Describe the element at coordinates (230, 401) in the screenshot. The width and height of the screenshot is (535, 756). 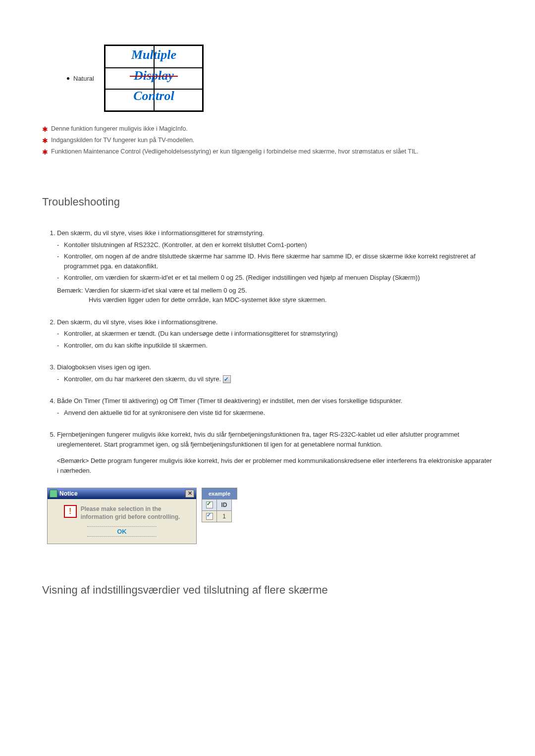
I see `ts-title: Både On Timer (Timer til aktivering) og …` at that location.